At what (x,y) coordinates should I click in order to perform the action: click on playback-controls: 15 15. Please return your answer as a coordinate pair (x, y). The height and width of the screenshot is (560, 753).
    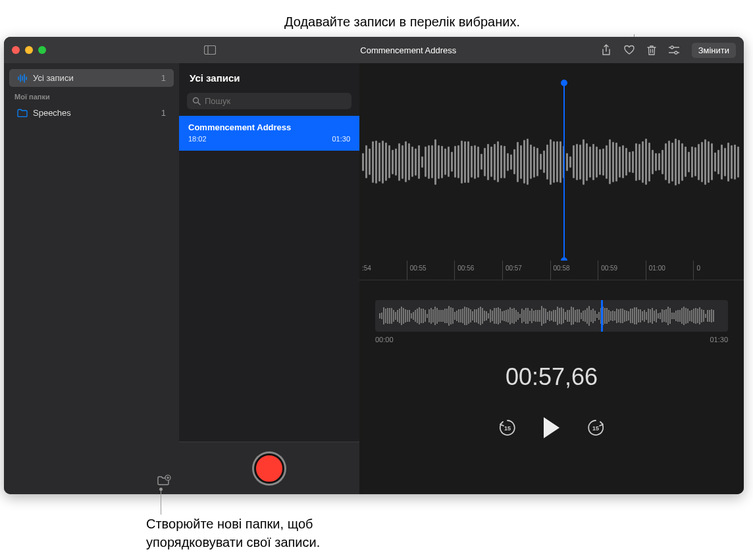
    Looking at the image, I should click on (552, 431).